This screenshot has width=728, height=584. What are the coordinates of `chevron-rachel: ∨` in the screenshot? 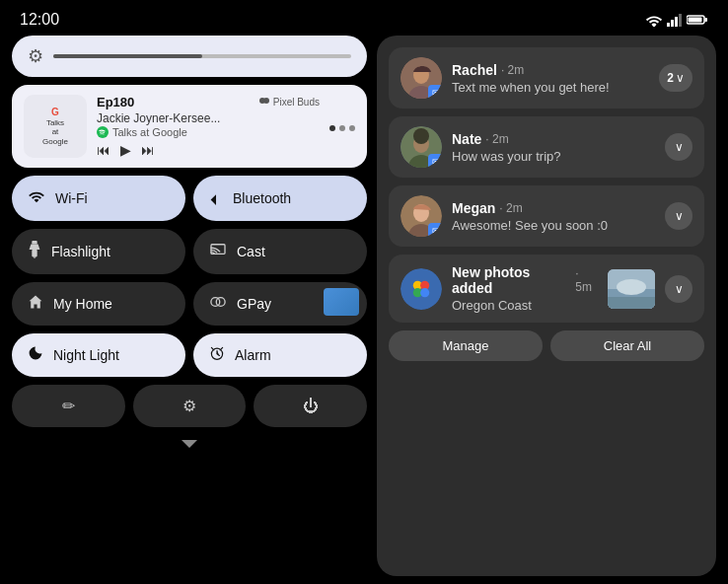 It's located at (681, 78).